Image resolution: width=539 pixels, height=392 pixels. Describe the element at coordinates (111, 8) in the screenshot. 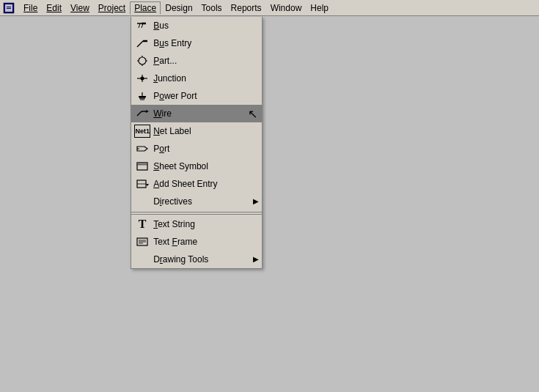

I see `menu-project: Project` at that location.